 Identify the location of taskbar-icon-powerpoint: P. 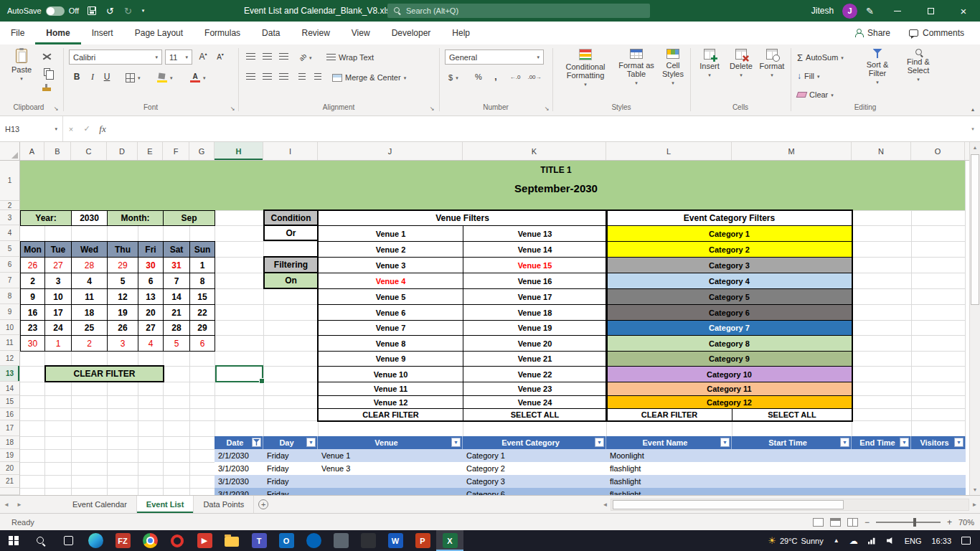
(423, 541).